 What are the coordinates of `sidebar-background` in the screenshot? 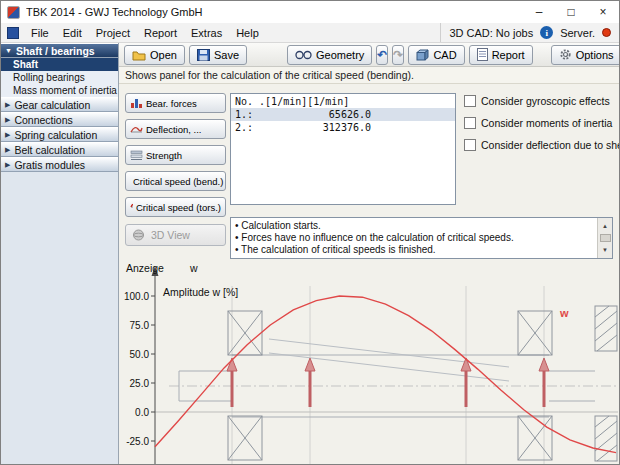 It's located at (60, 318).